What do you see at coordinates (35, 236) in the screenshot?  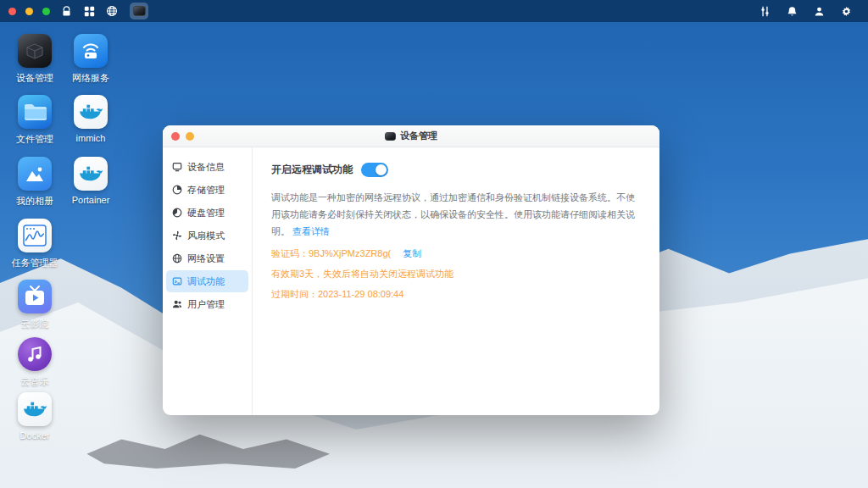 I see `task-manager-icon` at bounding box center [35, 236].